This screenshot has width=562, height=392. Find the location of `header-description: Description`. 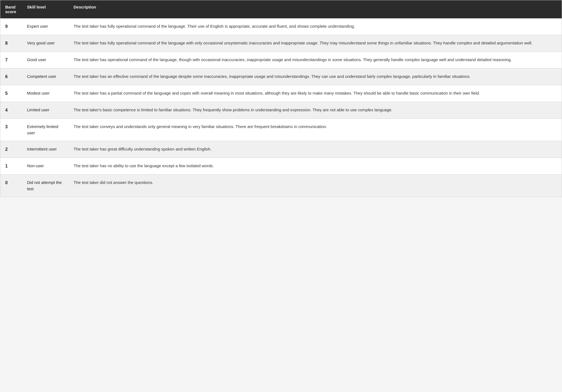

header-description: Description is located at coordinates (315, 9).